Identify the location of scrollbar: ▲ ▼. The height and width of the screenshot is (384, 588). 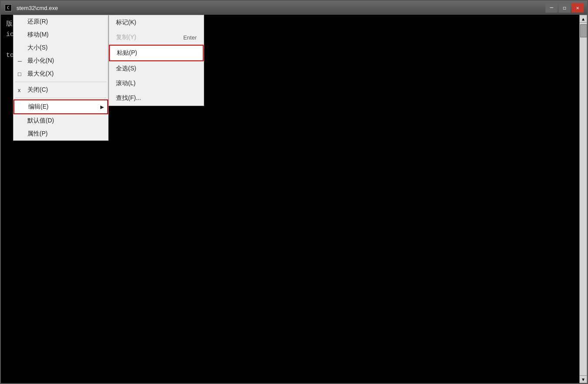
(583, 199).